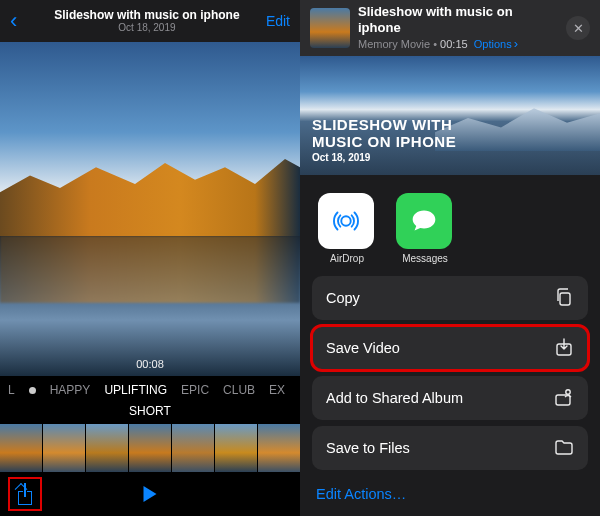 The width and height of the screenshot is (600, 516). Describe the element at coordinates (450, 298) in the screenshot. I see `copy-action: Copy` at that location.